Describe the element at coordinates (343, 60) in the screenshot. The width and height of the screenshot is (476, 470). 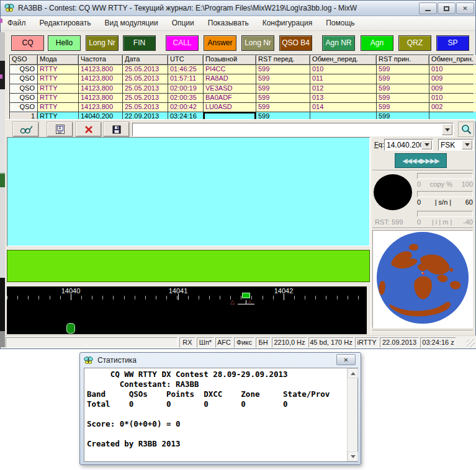
I see `column-header: Обмен_перед.` at that location.